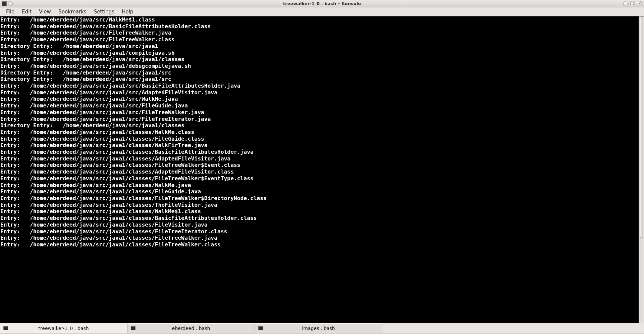  What do you see at coordinates (7, 4) in the screenshot?
I see `titlebar-left-icons` at bounding box center [7, 4].